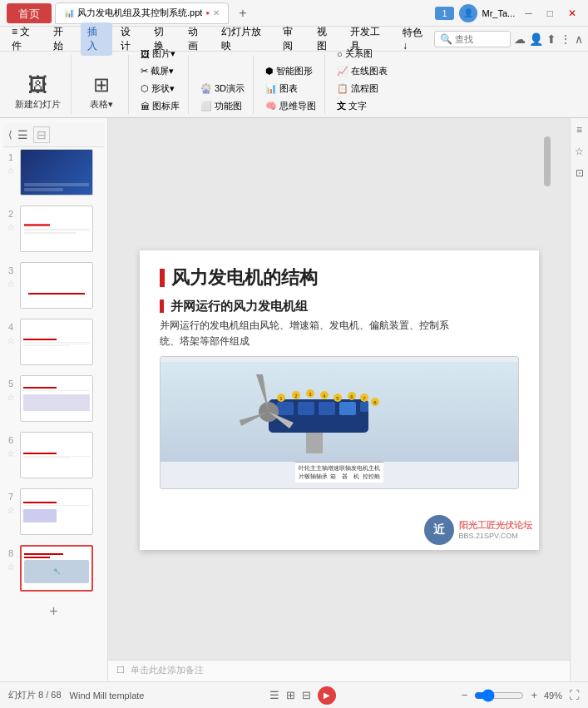  Describe the element at coordinates (529, 13) in the screenshot. I see `minimize-button: ─` at that location.